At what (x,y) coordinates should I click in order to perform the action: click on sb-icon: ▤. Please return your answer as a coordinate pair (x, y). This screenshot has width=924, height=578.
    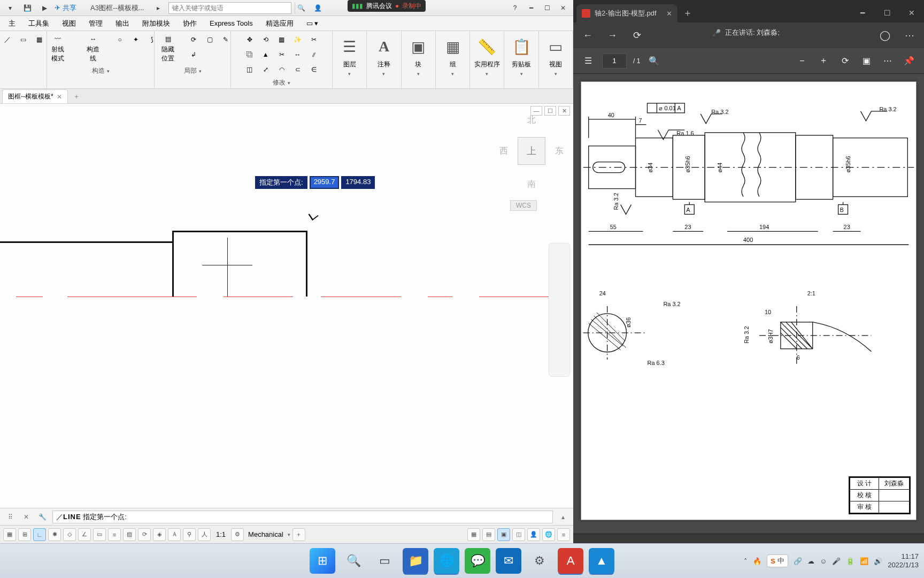
    Looking at the image, I should click on (489, 535).